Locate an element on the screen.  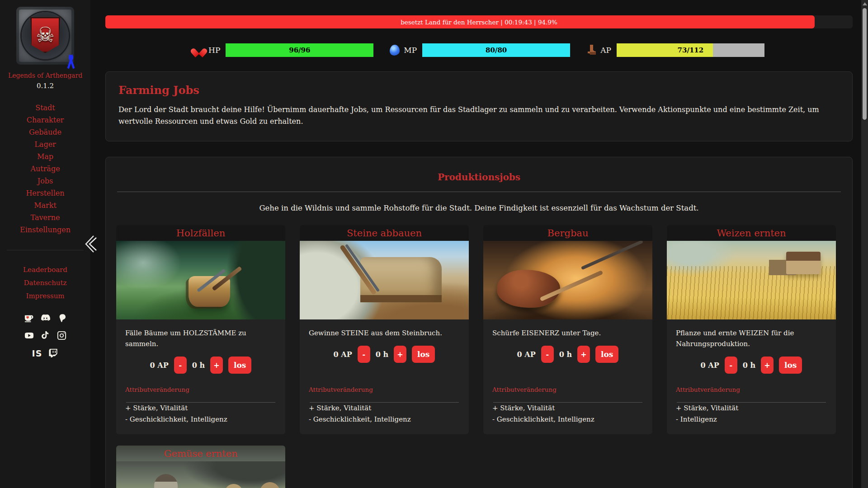
scrollbar-thumb is located at coordinates (864, 64).